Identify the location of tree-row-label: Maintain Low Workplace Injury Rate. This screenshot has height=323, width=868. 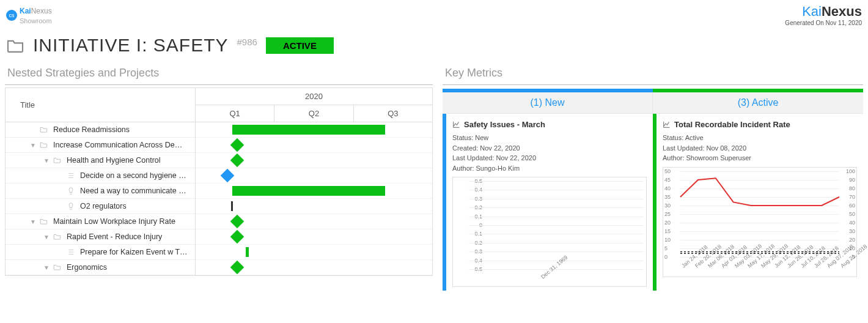
(114, 221).